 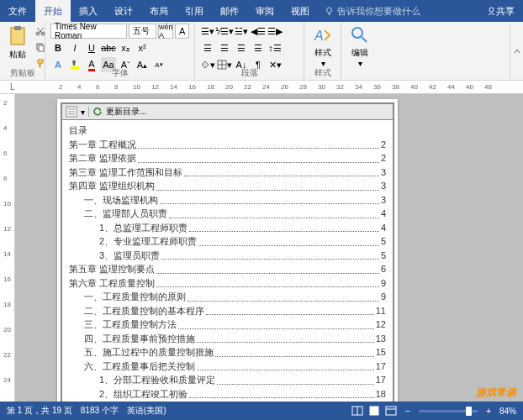 I want to click on font-size-select: 五号, so click(x=143, y=31).